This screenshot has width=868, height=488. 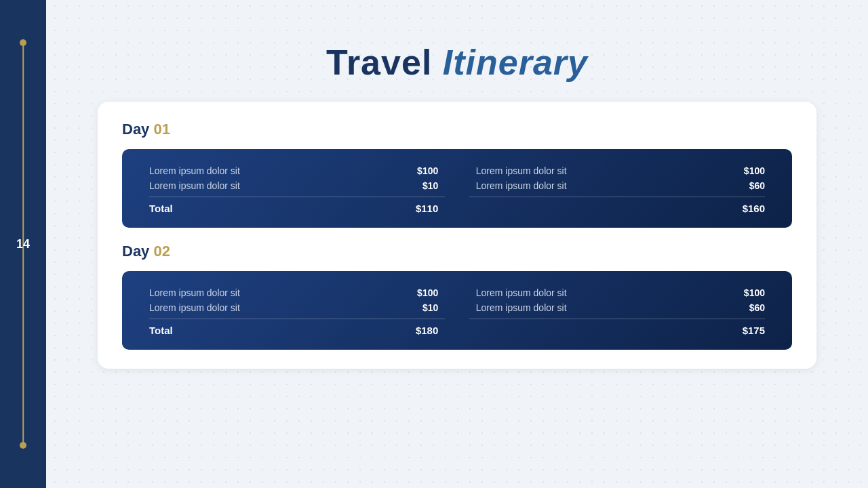 What do you see at coordinates (138, 251) in the screenshot?
I see `day-02-text: Day` at bounding box center [138, 251].